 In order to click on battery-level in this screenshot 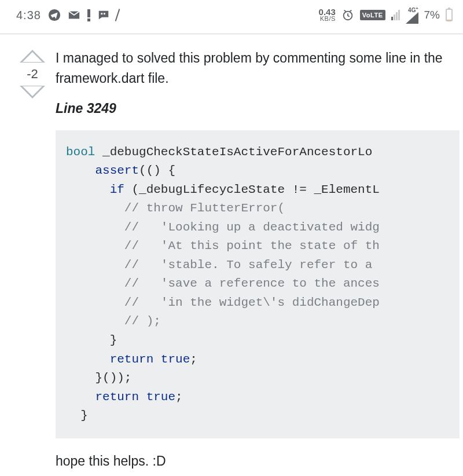, I will do `click(449, 20)`.